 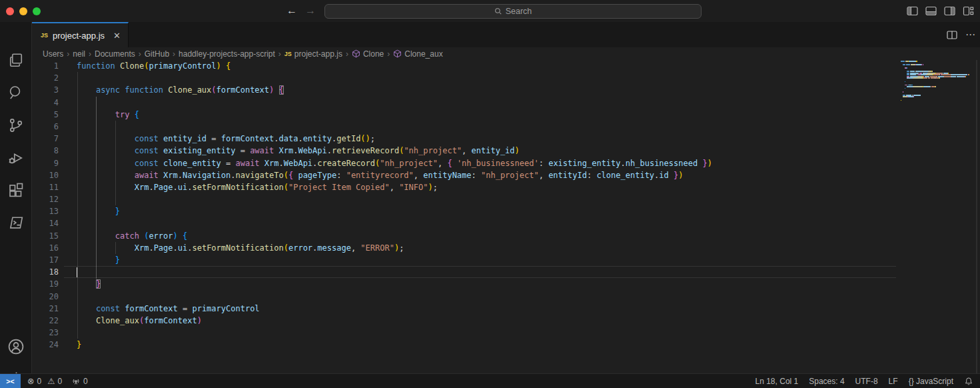 What do you see at coordinates (370, 175) in the screenshot?
I see `code-text: await Xrm.Navigation.navigateTo({ pageTy…` at bounding box center [370, 175].